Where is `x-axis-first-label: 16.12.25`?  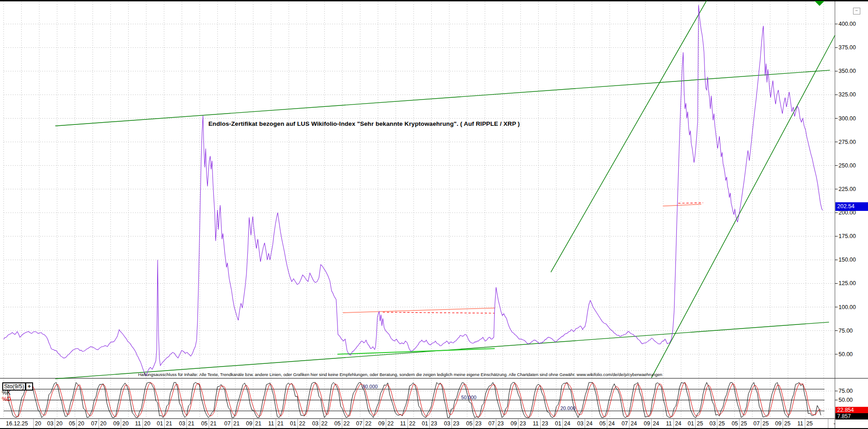 x-axis-first-label: 16.12.25 is located at coordinates (17, 424).